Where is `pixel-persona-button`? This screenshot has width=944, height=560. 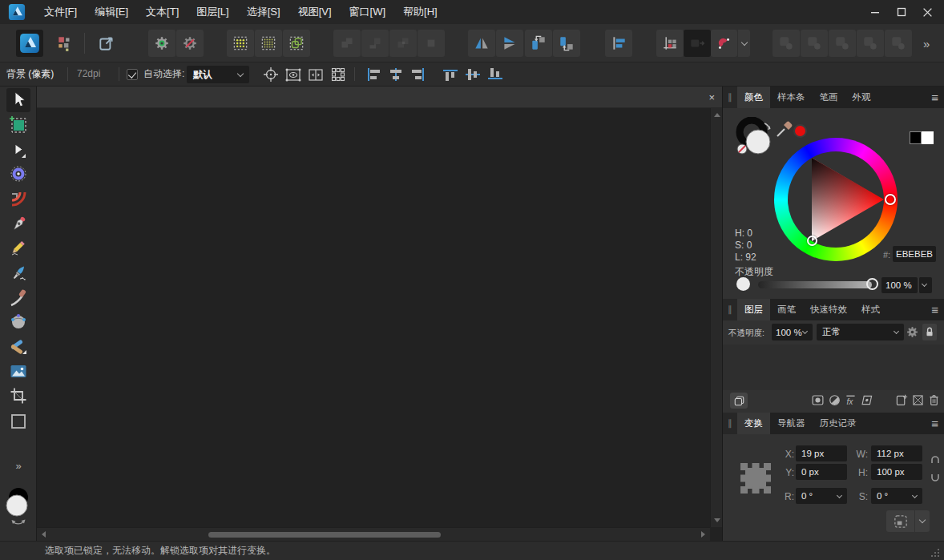 pixel-persona-button is located at coordinates (65, 43).